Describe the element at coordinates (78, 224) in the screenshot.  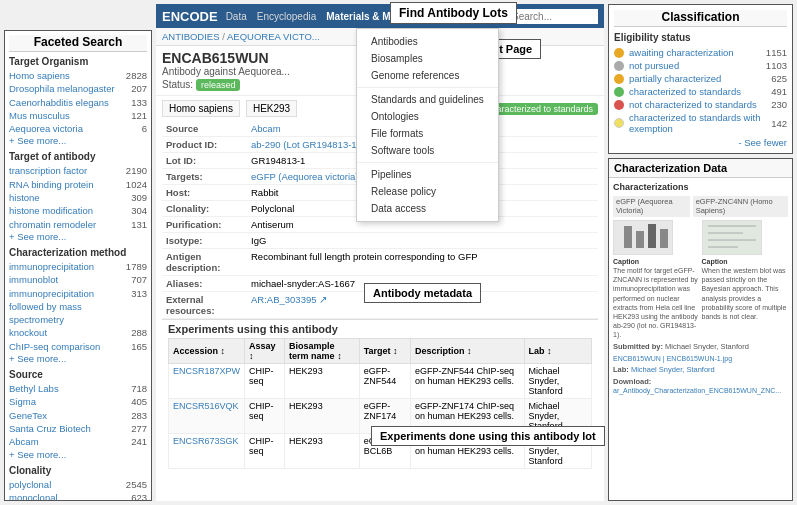
I see `facet-item: chromatin remodeler131` at that location.